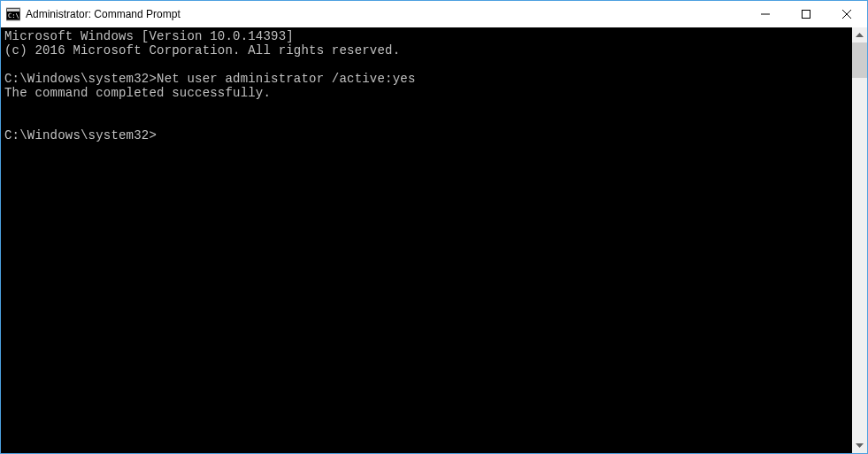  What do you see at coordinates (13, 14) in the screenshot?
I see `cmd-icon: C:\` at bounding box center [13, 14].